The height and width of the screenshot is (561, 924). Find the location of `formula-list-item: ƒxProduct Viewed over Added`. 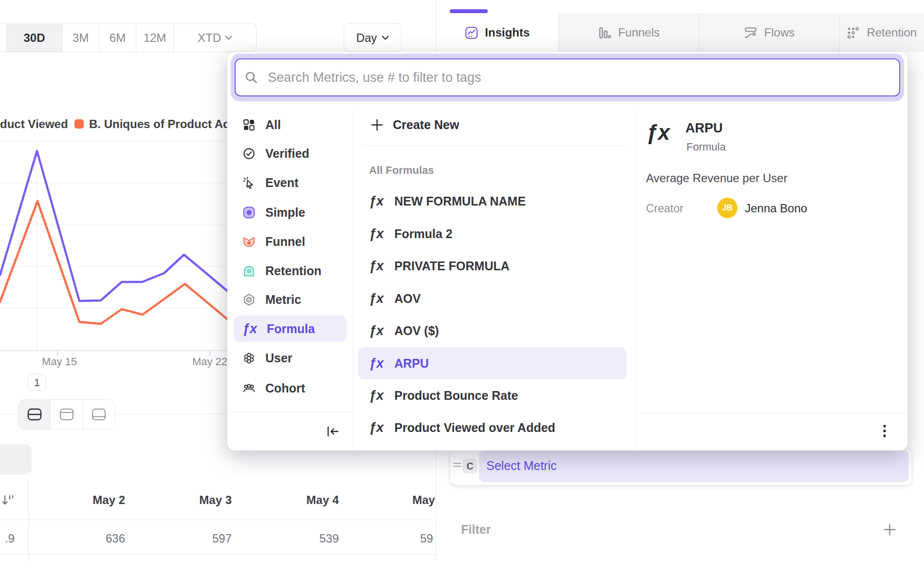

formula-list-item: ƒxProduct Viewed over Added is located at coordinates (493, 428).